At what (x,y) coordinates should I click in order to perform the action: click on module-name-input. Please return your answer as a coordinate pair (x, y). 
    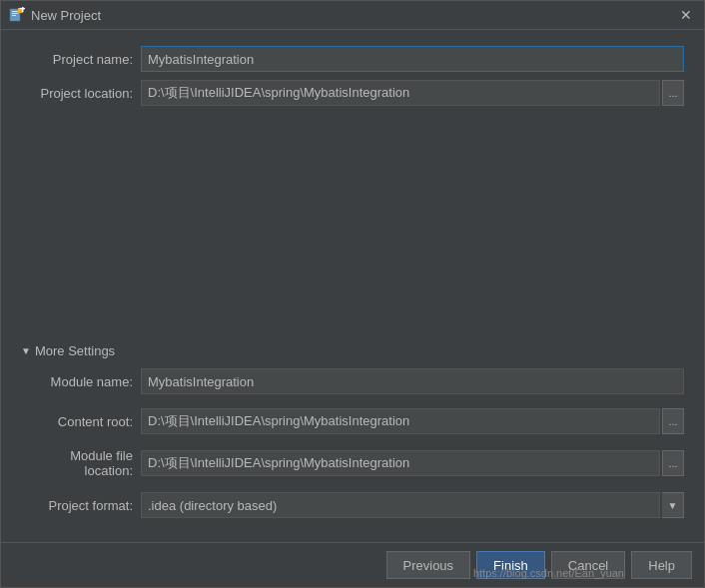
    Looking at the image, I should click on (412, 381).